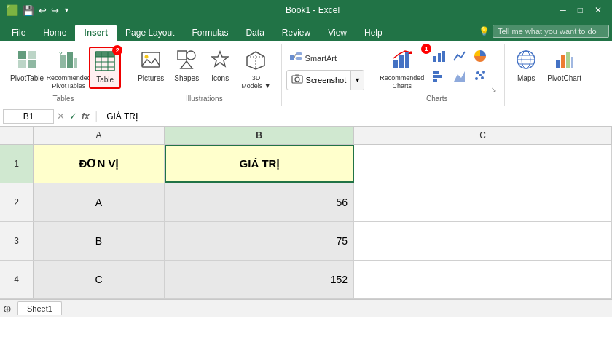 This screenshot has height=364, width=612. I want to click on tab-home: Home, so click(55, 33).